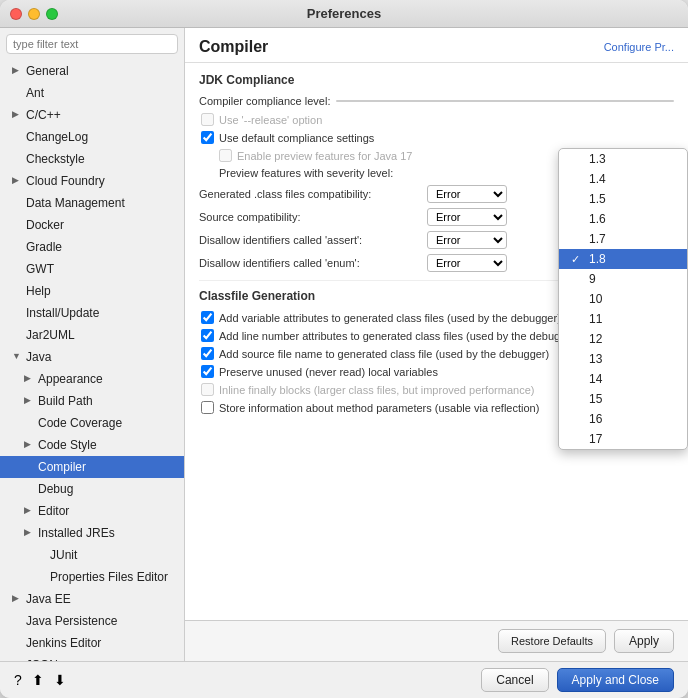 This screenshot has height=698, width=688. Describe the element at coordinates (623, 239) in the screenshot. I see `version-1-7: 1.7` at that location.